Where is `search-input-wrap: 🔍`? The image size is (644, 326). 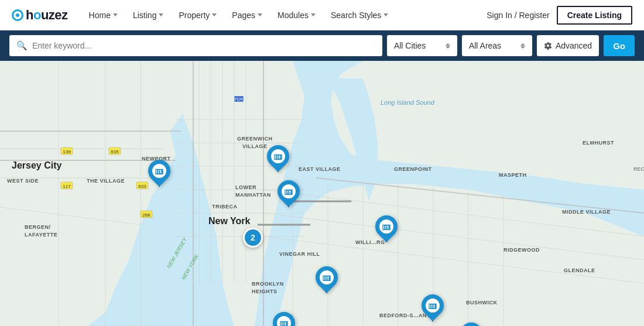
search-input-wrap: 🔍 is located at coordinates (196, 46).